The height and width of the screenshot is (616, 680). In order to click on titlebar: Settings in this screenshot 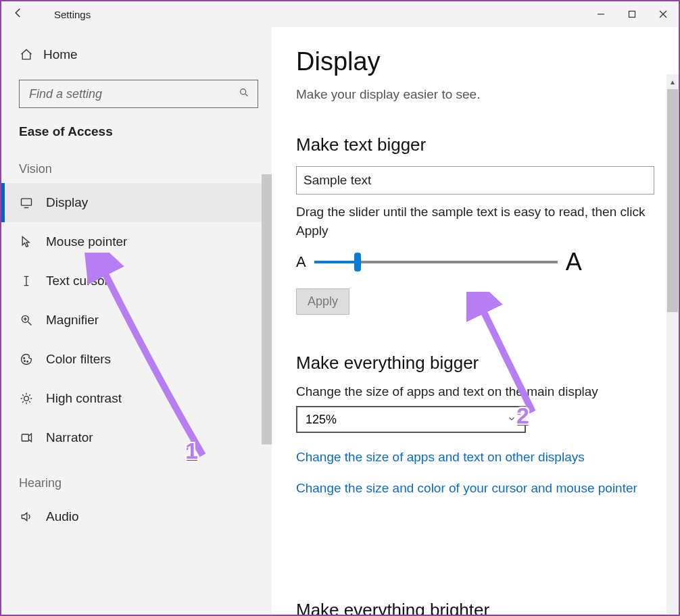, I will do `click(340, 14)`.